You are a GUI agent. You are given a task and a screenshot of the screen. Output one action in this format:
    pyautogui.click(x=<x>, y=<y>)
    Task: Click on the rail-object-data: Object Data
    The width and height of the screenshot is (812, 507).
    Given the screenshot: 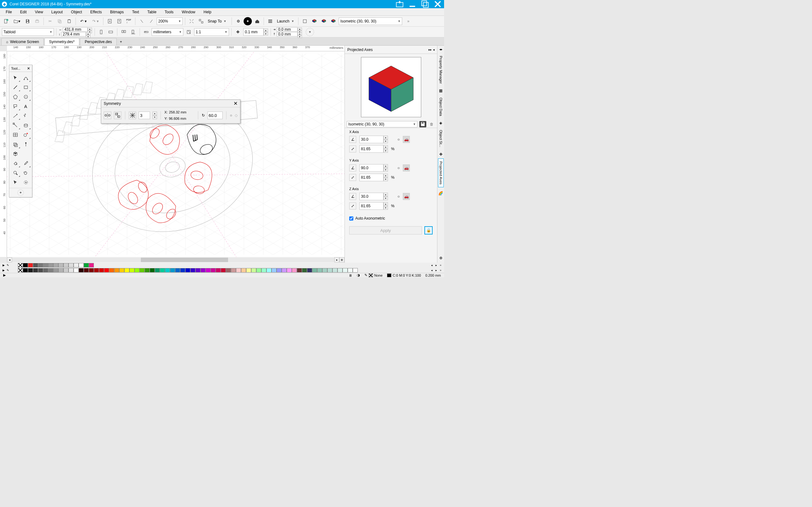 What is the action you would take?
    pyautogui.click(x=441, y=107)
    